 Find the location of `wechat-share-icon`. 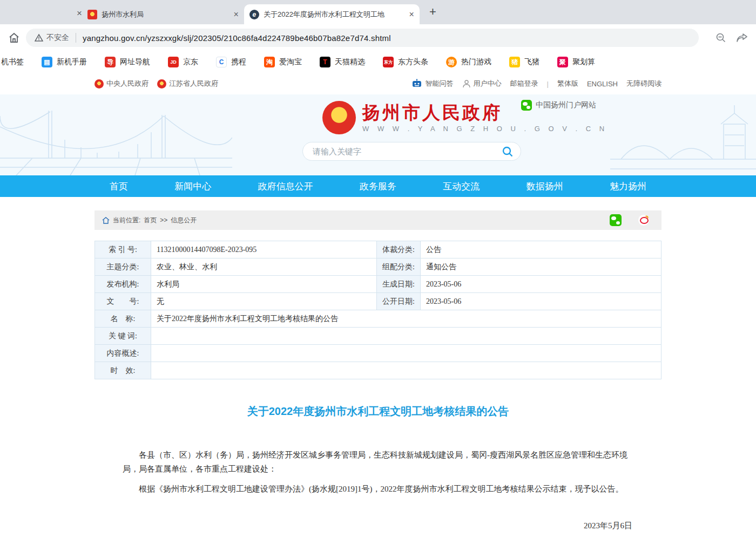

wechat-share-icon is located at coordinates (616, 220).